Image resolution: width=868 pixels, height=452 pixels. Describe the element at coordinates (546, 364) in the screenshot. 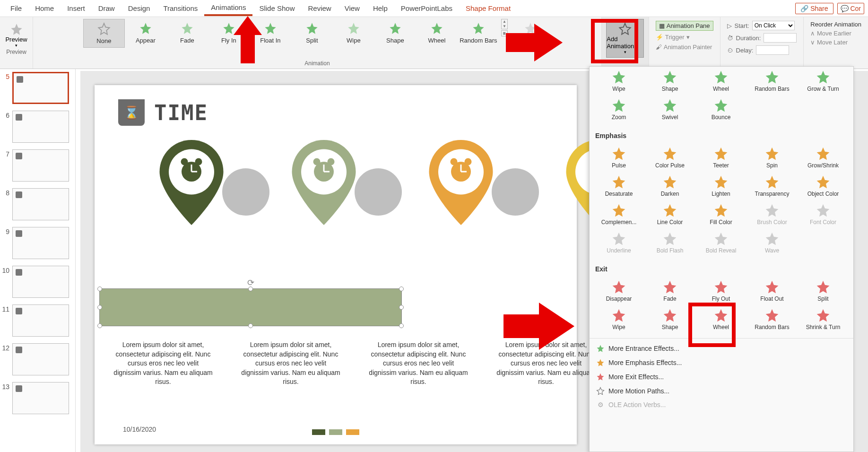

I see `text-col-4: Lorem ipsum dolor sit amet, consectetur …` at that location.